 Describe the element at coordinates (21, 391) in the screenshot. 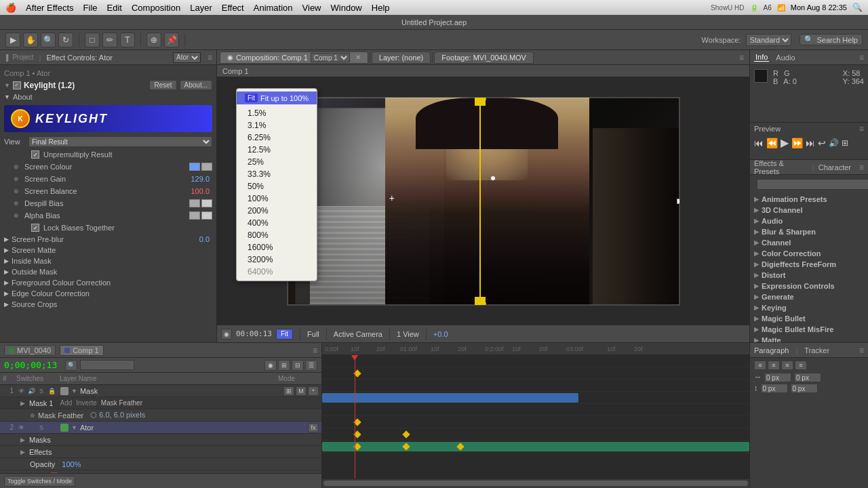

I see `layer-1-video: 👁` at that location.